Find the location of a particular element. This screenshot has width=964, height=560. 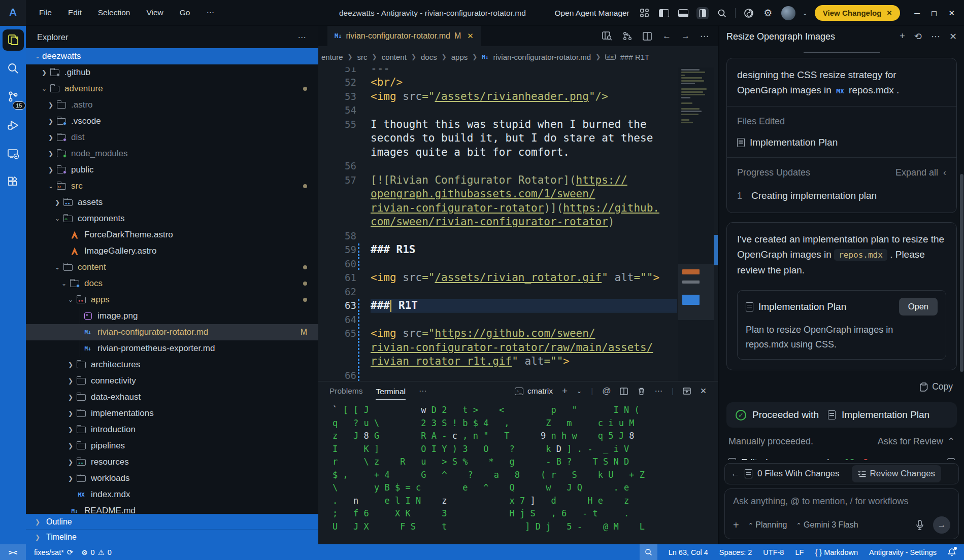

search-icon is located at coordinates (722, 13).